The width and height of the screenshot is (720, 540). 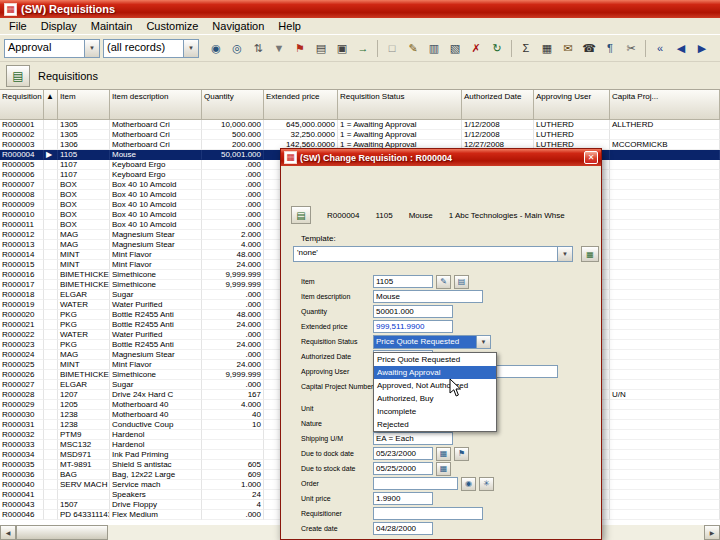 I want to click on first-record-icon: «, so click(x=660, y=48).